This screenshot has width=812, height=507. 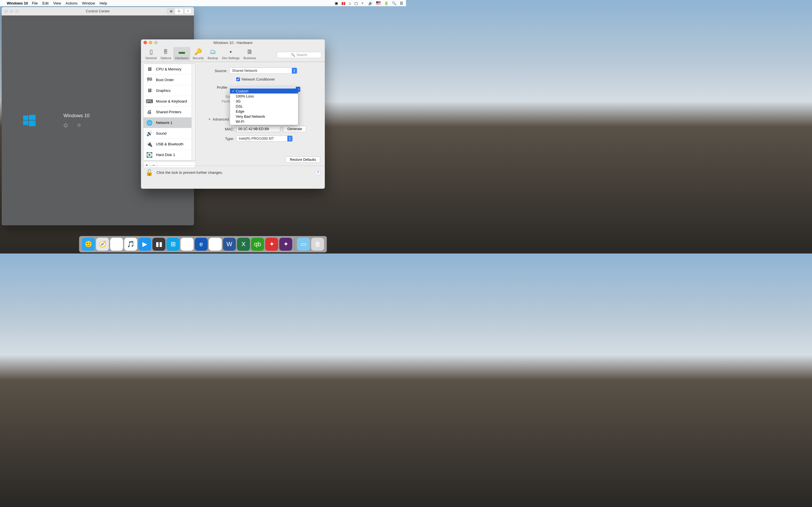 I want to click on status-spotlight-icon: 🔍, so click(x=394, y=3).